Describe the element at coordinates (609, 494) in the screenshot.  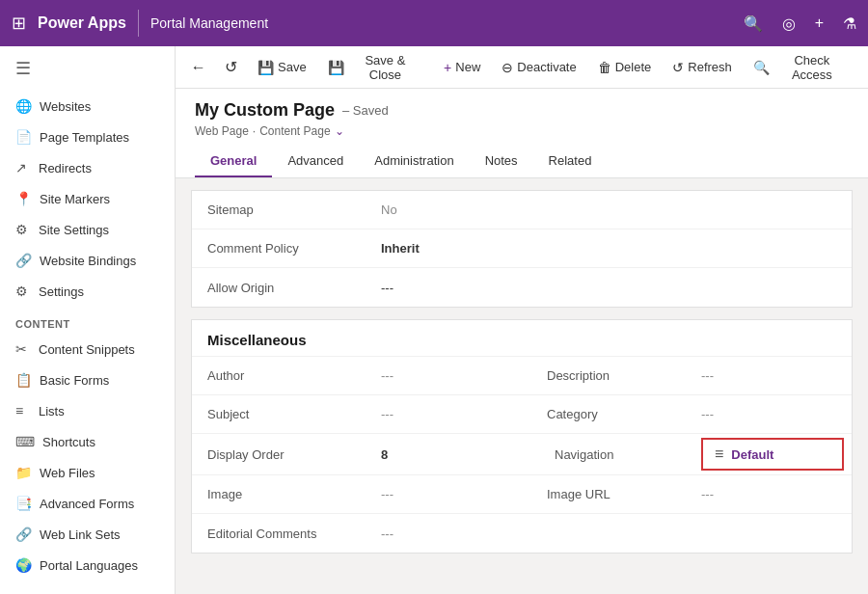
I see `image-url-label: Image URL` at that location.